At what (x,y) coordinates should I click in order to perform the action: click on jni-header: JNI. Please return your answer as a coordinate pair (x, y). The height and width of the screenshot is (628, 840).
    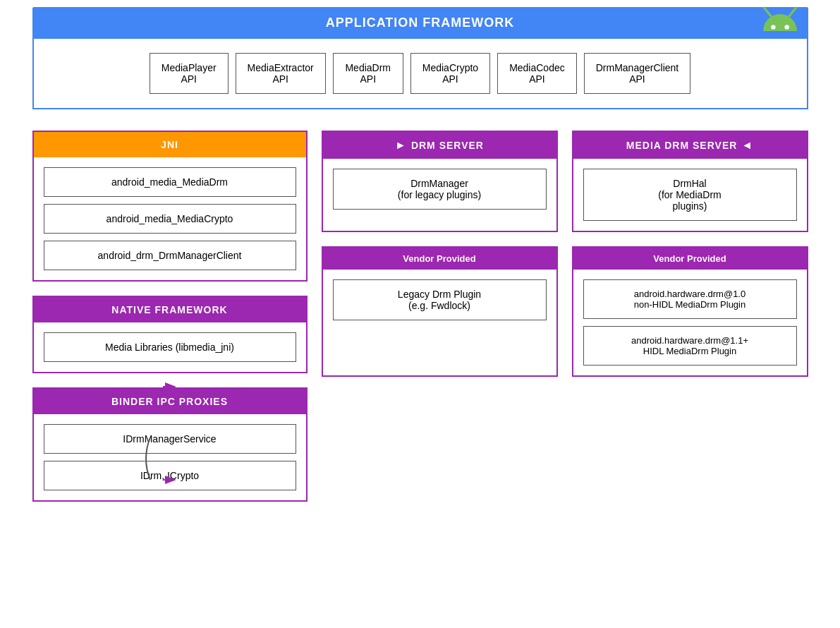
    Looking at the image, I should click on (170, 145).